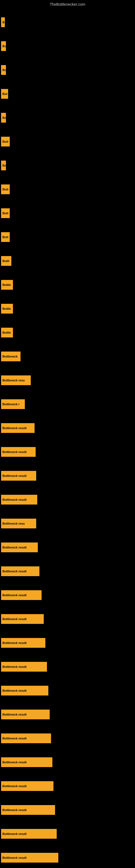  Describe the element at coordinates (16, 380) in the screenshot. I see `bar-label: Bottleneck resu` at that location.